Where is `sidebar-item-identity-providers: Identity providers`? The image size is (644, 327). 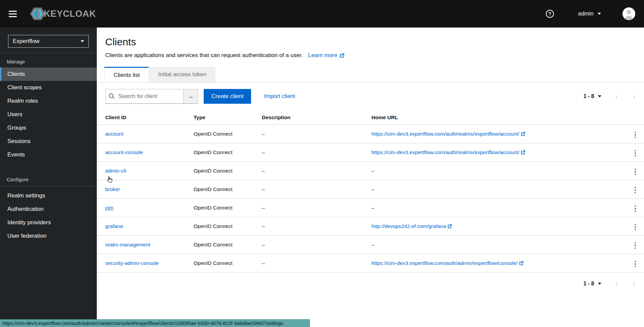
sidebar-item-identity-providers: Identity providers is located at coordinates (48, 223).